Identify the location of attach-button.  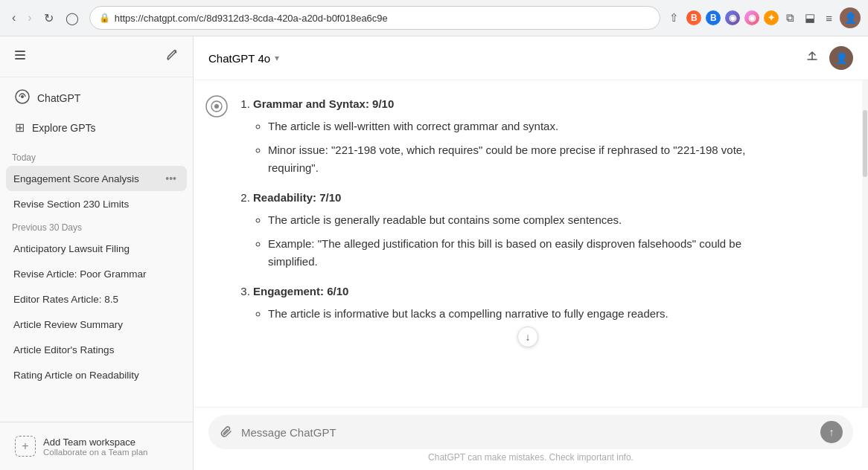
(226, 432).